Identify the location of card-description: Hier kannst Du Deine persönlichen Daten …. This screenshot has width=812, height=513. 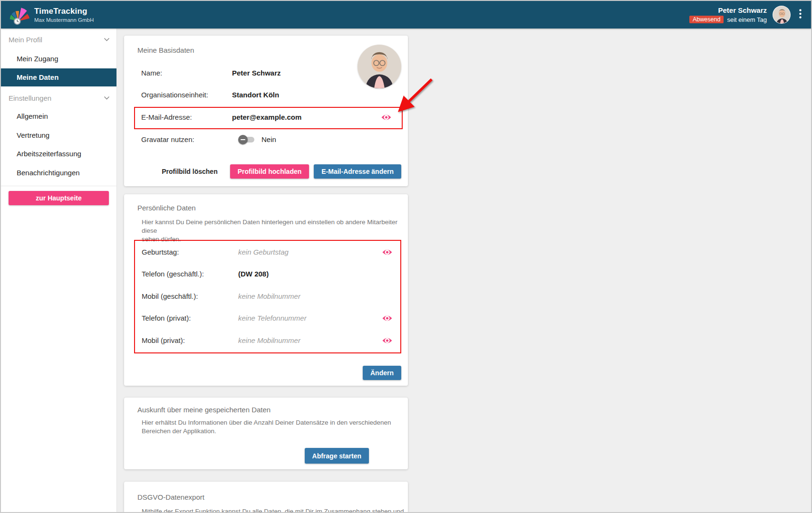
(275, 231).